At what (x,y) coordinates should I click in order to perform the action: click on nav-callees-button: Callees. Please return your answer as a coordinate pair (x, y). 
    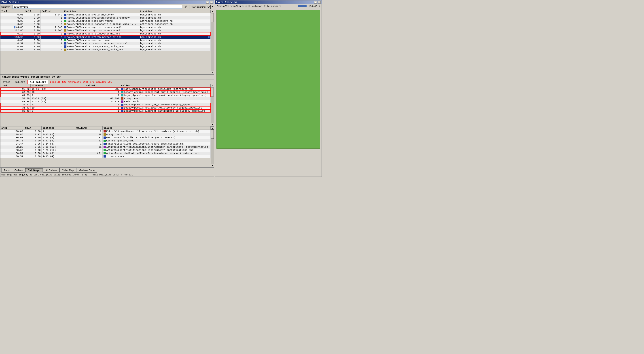
    Looking at the image, I should click on (18, 170).